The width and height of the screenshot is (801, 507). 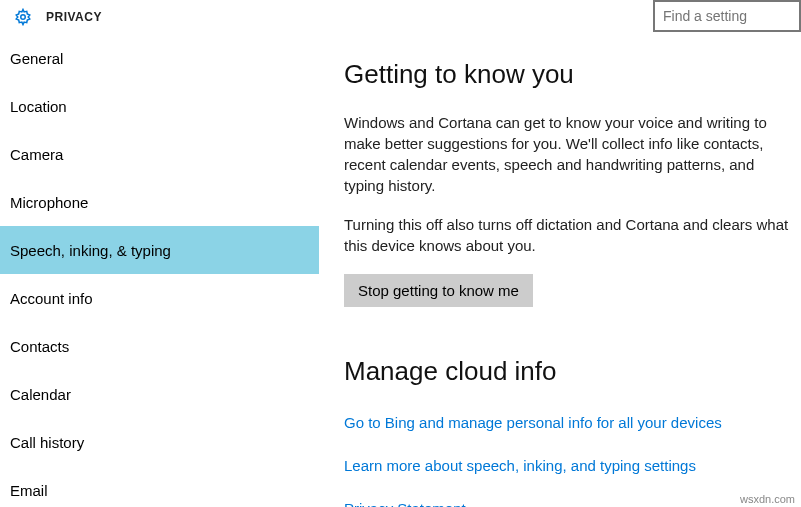 What do you see at coordinates (160, 298) in the screenshot?
I see `sidebar-item-account-info: Account info` at bounding box center [160, 298].